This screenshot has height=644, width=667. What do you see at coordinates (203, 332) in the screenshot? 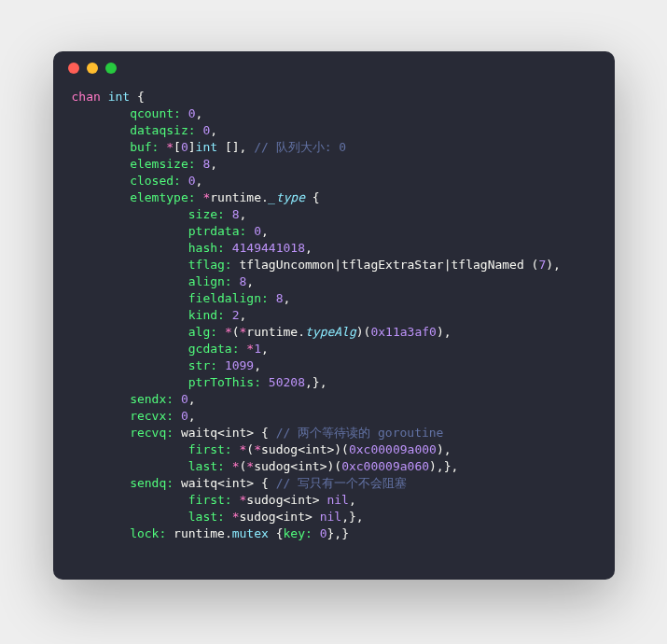
I see `code-token: alg:` at bounding box center [203, 332].